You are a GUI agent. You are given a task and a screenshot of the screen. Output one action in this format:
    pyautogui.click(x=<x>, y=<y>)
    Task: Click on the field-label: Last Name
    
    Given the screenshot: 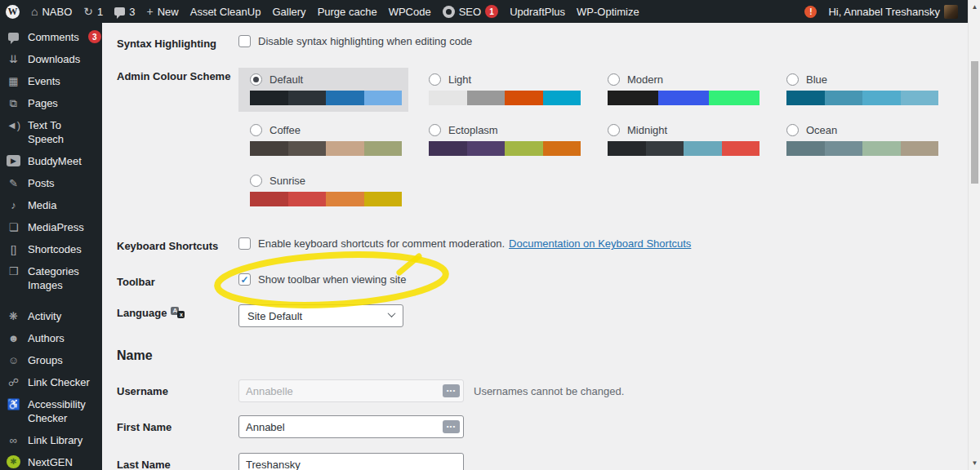 What is the action you would take?
    pyautogui.click(x=170, y=462)
    